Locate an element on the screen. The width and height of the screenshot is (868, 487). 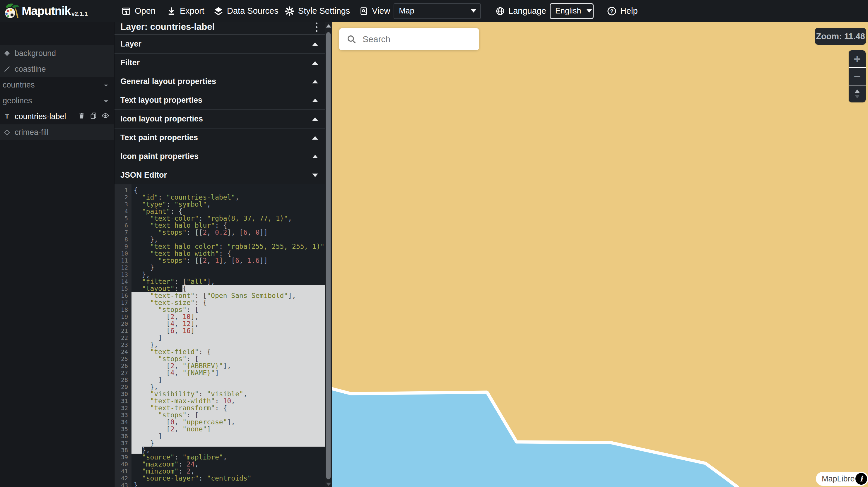
section-json-editor: JSON Editor is located at coordinates (220, 175).